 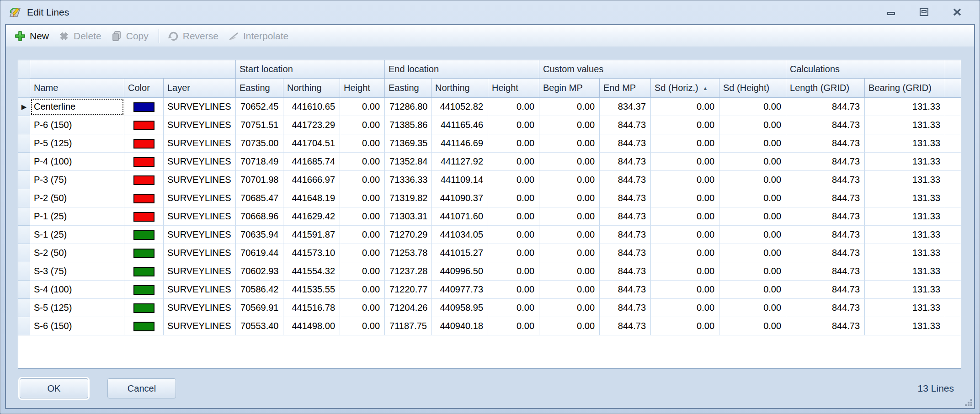 What do you see at coordinates (260, 217) in the screenshot?
I see `cell-start-easting: 70668.96` at bounding box center [260, 217].